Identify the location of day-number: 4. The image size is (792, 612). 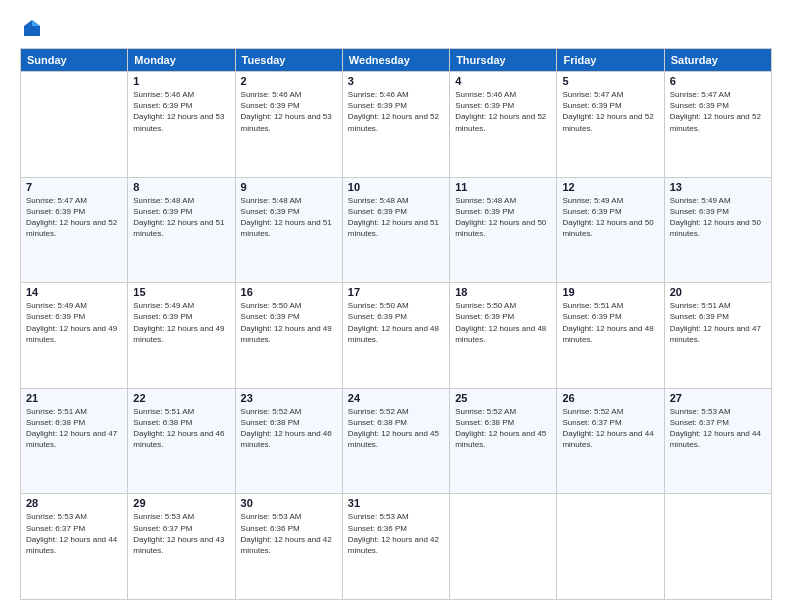
(503, 81).